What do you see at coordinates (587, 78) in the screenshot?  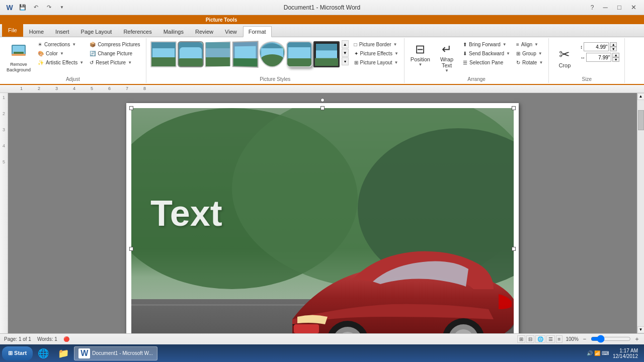 I see `size-label: Size` at bounding box center [587, 78].